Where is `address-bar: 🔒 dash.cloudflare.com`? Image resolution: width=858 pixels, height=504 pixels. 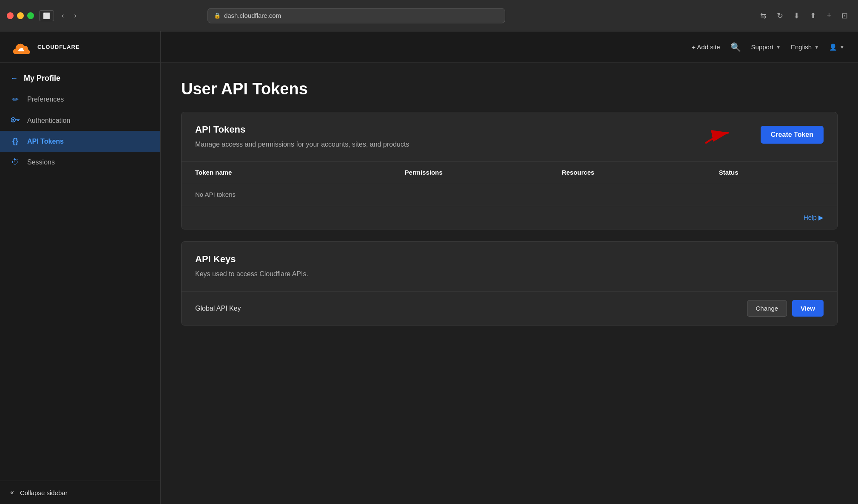
address-bar: 🔒 dash.cloudflare.com is located at coordinates (356, 16).